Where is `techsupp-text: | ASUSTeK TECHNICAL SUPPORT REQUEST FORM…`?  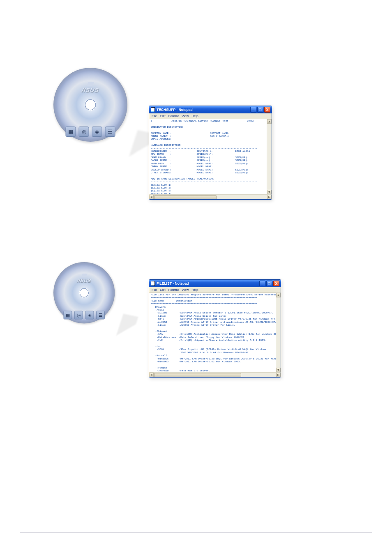
techsupp-text: | ASUSTeK TECHNICAL SUPPORT REQUEST FORM… is located at coordinates (210, 158).